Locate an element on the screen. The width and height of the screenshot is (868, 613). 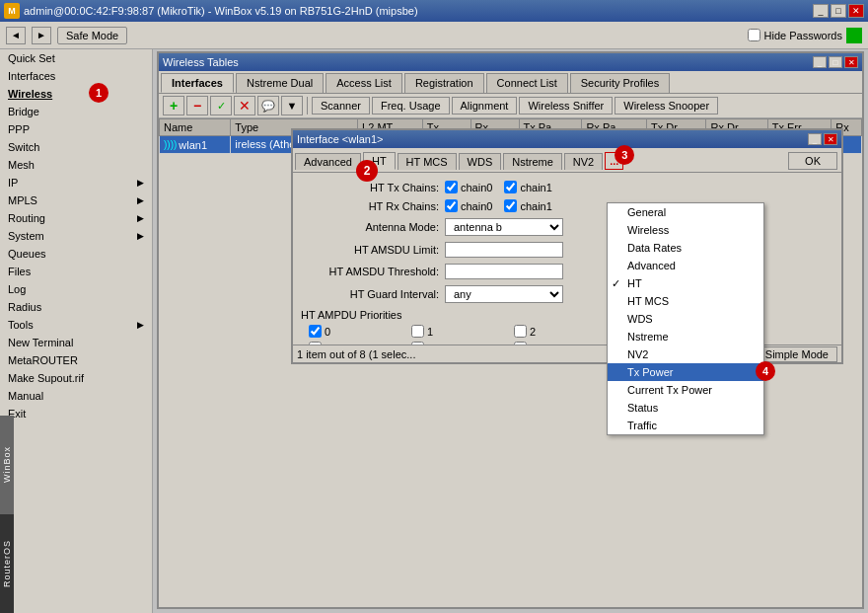
ht-rx-chain1-checkbox is located at coordinates (511, 205).